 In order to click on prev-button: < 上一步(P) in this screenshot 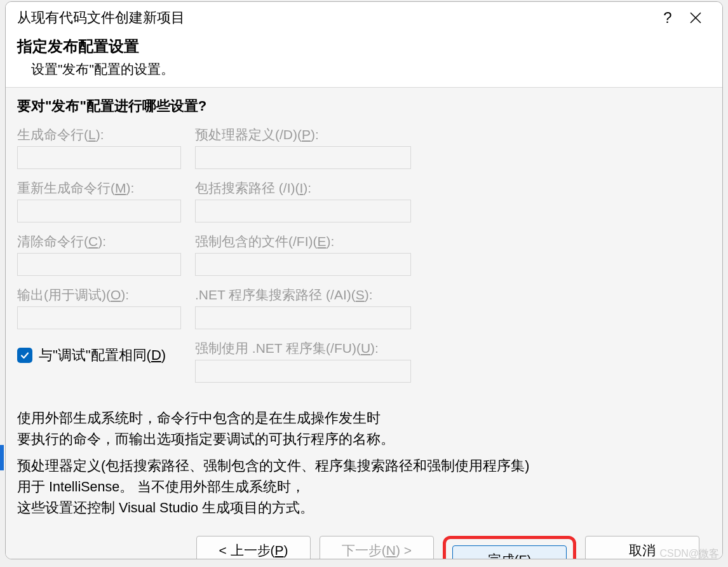, I will do `click(253, 548)`.